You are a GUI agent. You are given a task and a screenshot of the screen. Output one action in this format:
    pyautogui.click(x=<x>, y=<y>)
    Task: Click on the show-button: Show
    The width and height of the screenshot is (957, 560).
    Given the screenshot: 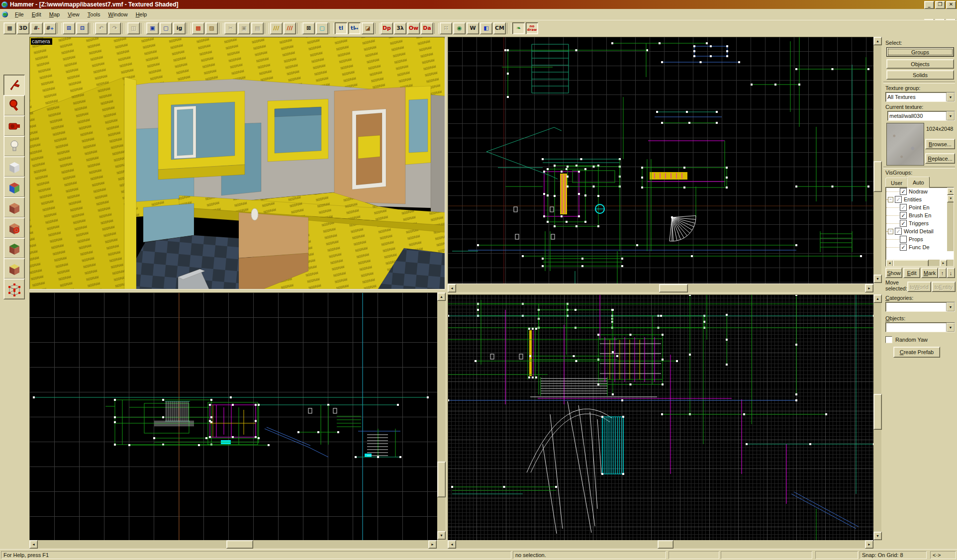 What is the action you would take?
    pyautogui.click(x=894, y=273)
    